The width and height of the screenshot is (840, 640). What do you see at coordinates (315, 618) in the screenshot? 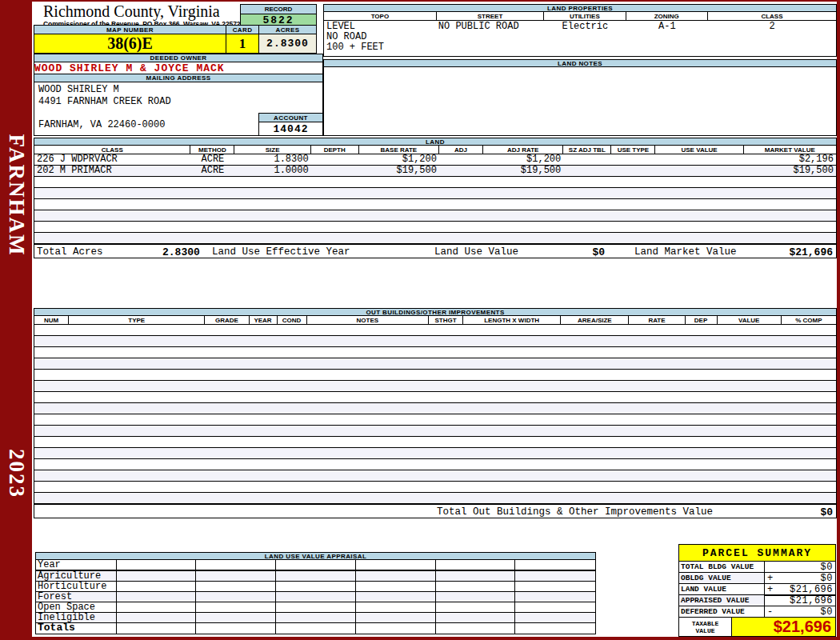
I see `appraisal-row: Ineligible` at bounding box center [315, 618].